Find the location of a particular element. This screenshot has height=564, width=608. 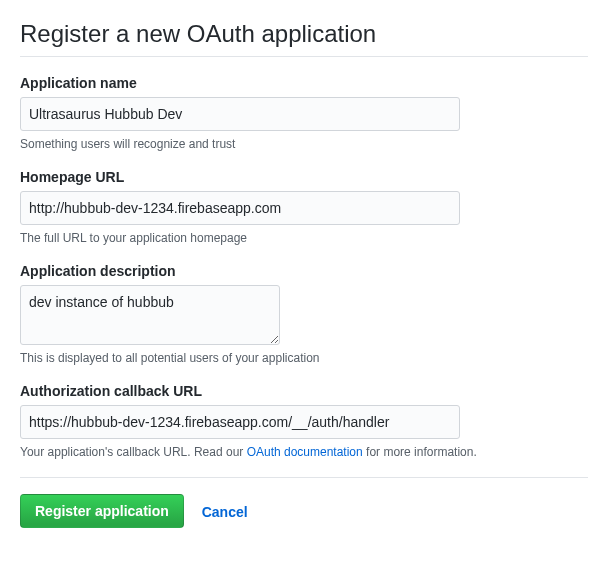

form-actions: Register application Cancel is located at coordinates (304, 502).